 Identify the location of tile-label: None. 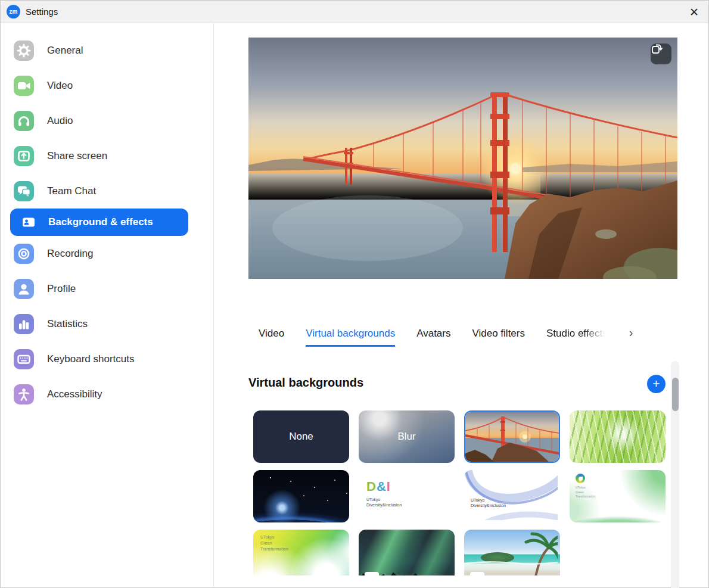
(301, 437).